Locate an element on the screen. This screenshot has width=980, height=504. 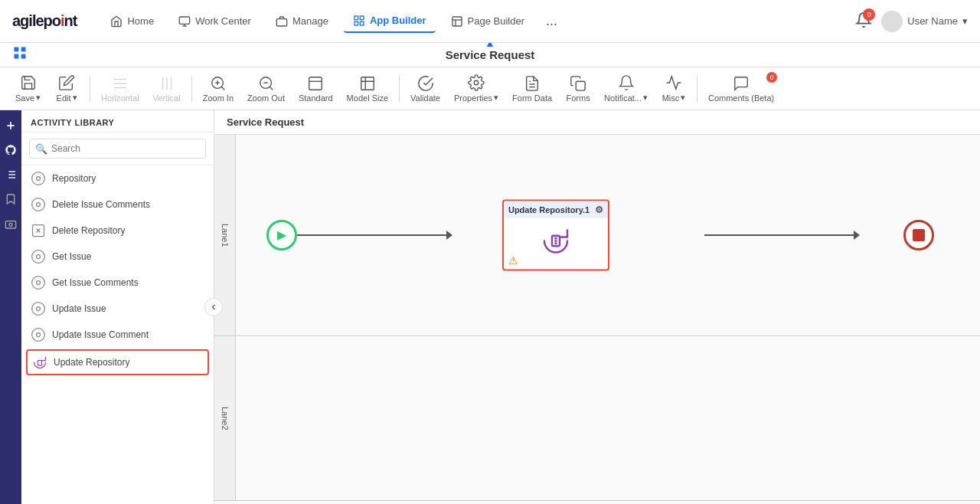
user-menu: User Name ▾ is located at coordinates (925, 21).